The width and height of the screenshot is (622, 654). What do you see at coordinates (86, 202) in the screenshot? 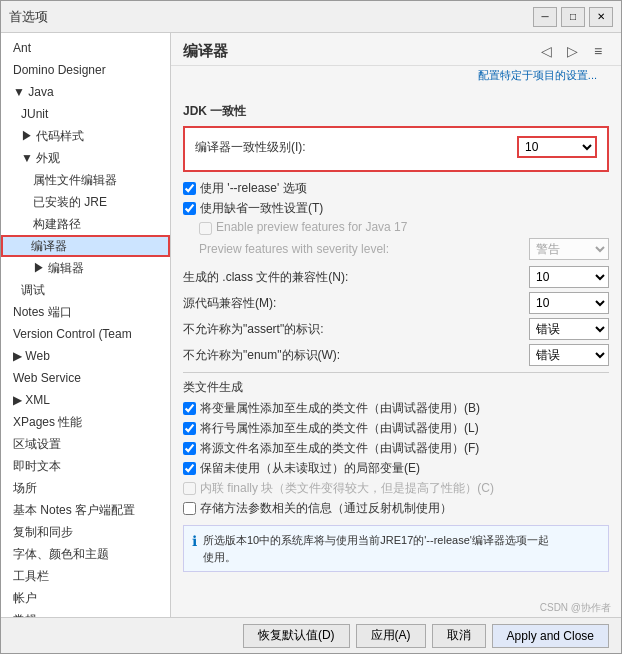
I see `sidebar-item-installed-jre: 已安装的 JRE` at bounding box center [86, 202].